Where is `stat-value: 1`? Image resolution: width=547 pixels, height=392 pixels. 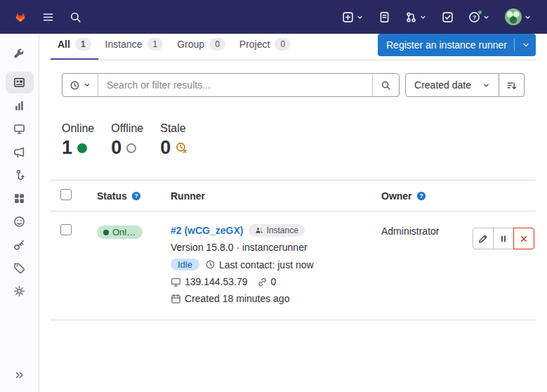
stat-value: 1 is located at coordinates (67, 148).